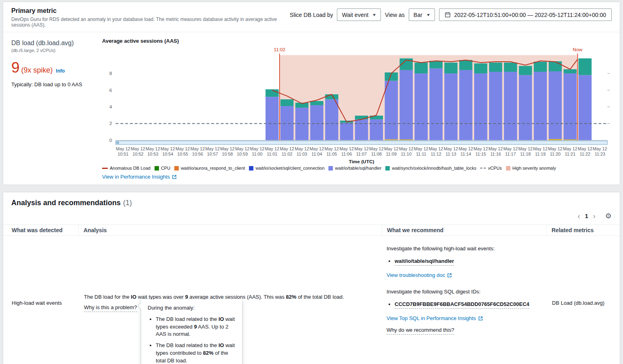 The height and width of the screenshot is (364, 623). What do you see at coordinates (585, 154) in the screenshot?
I see `svg-text: 11:22` at bounding box center [585, 154].